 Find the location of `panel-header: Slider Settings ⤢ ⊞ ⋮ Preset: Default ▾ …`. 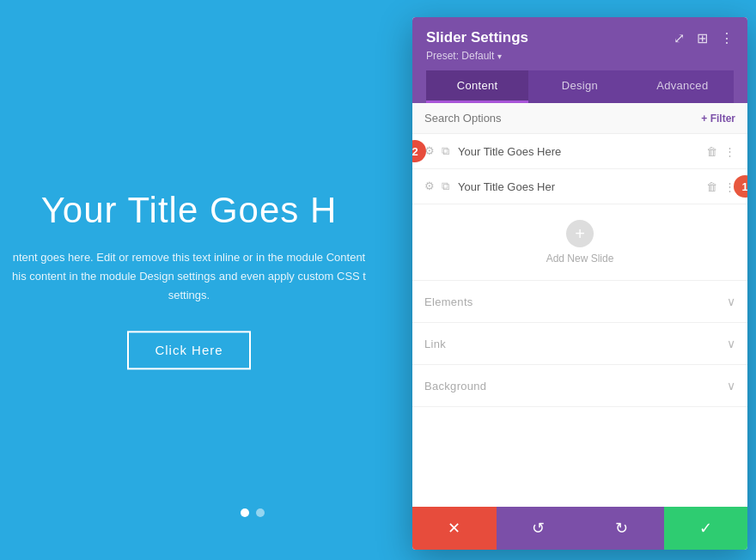

panel-header: Slider Settings ⤢ ⊞ ⋮ Preset: Default ▾ … is located at coordinates (580, 60).